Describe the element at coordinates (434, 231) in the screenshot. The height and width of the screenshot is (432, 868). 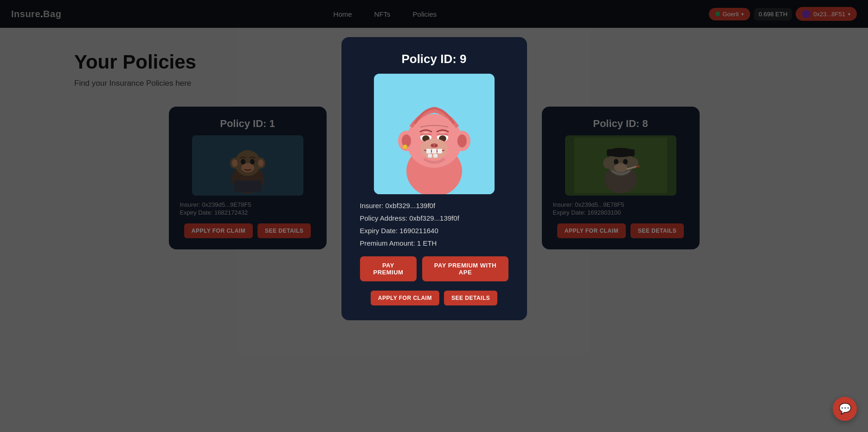
I see `modal-expiry: Expiry Date: 1690211640` at that location.